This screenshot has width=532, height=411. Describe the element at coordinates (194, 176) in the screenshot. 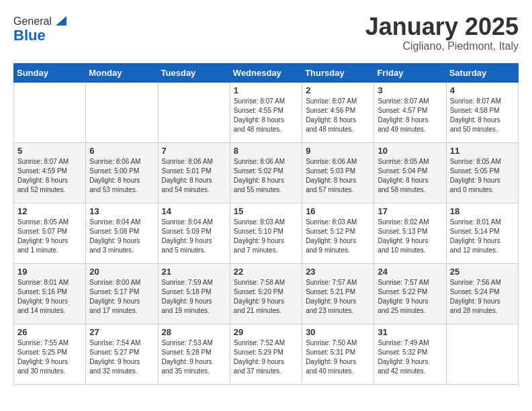

I see `day-info: Sunrise: 8:06 AM Sunset: 5:01 PM Dayligh…` at that location.